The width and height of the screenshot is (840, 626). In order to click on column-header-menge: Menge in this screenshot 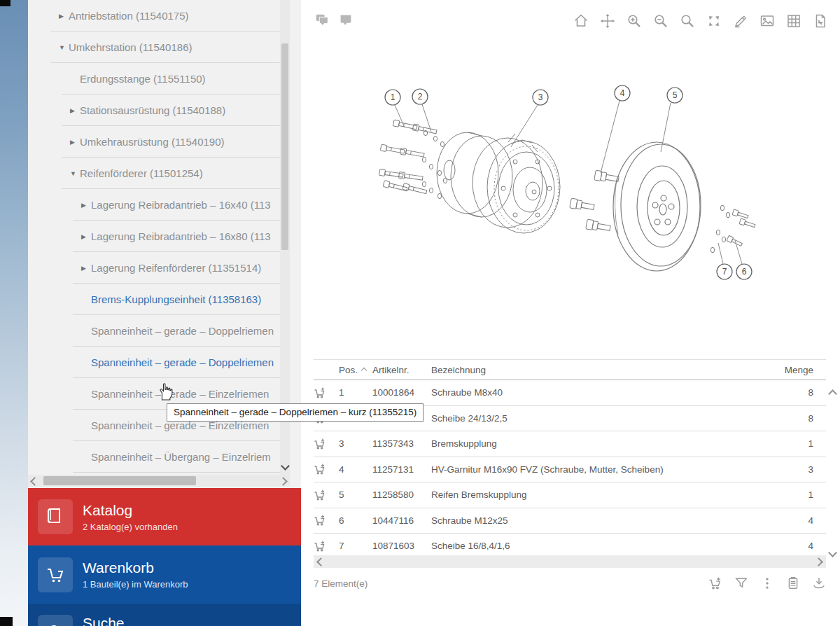, I will do `click(794, 370)`.